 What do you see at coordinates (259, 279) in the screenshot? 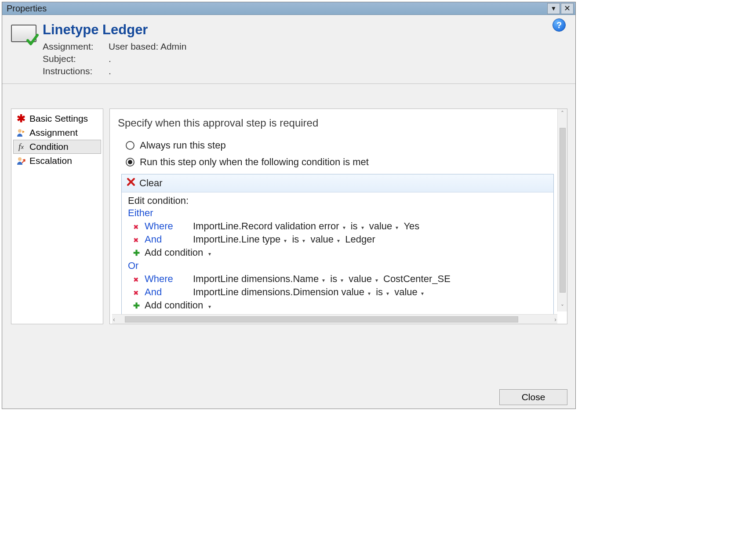
I see `field-dropdown: ImportLine dimensions.Name ▾` at bounding box center [259, 279].